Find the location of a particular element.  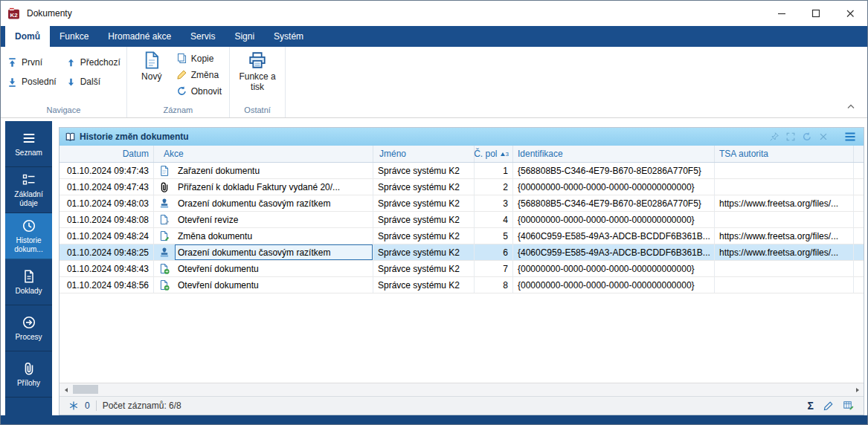

tab-funkce: Funkce is located at coordinates (74, 36).